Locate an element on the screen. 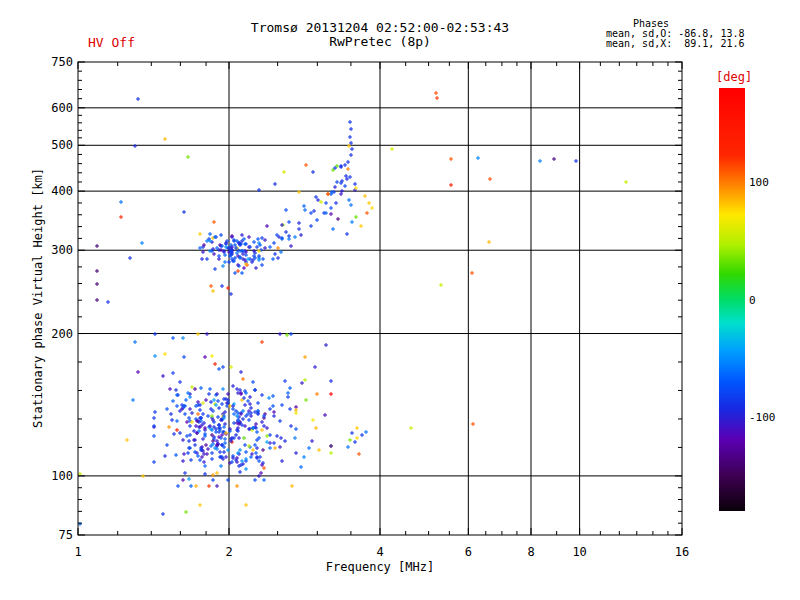 Image resolution: width=800 pixels, height=600 pixels. svg-text: -100 is located at coordinates (762, 418).